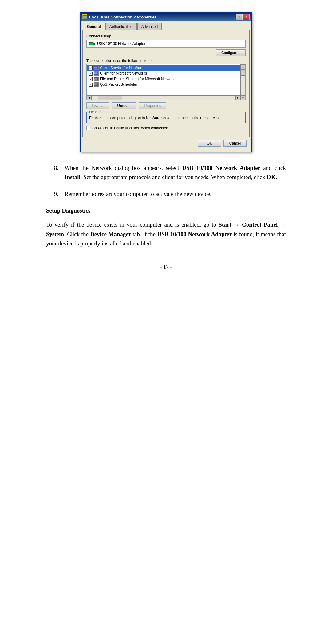 The height and width of the screenshot is (644, 332). What do you see at coordinates (120, 17) in the screenshot?
I see `titlebar-left: Local Area Connection 2 Properties` at bounding box center [120, 17].